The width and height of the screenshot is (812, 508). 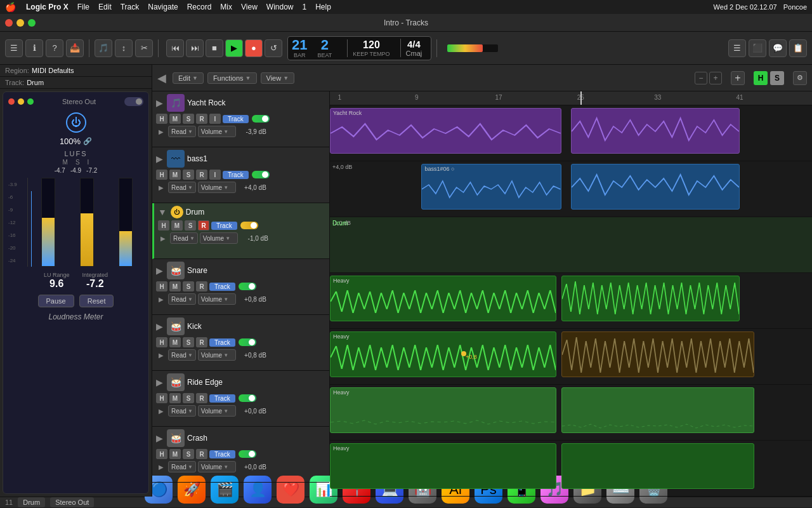 What do you see at coordinates (175, 175) in the screenshot?
I see `bass1-m-btn: M` at bounding box center [175, 175].